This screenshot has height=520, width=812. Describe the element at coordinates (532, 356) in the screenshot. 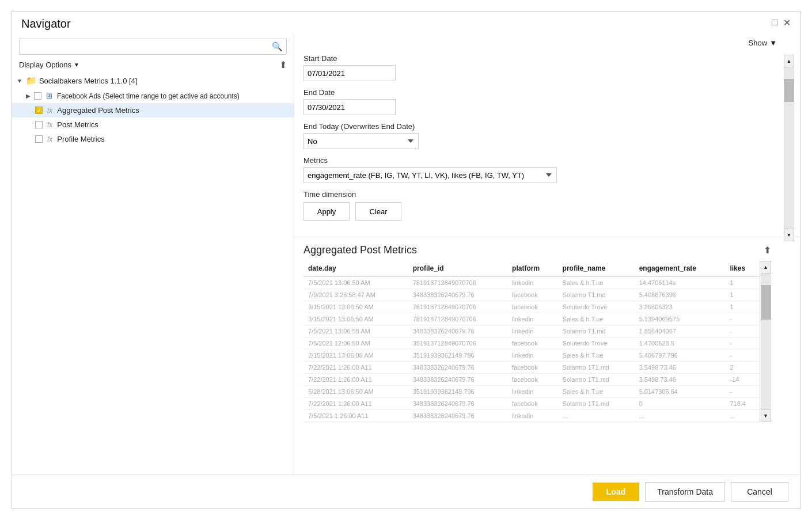

I see `table-row: 2/15/2021 13:06:08 AM35191939362149.796l…` at that location.